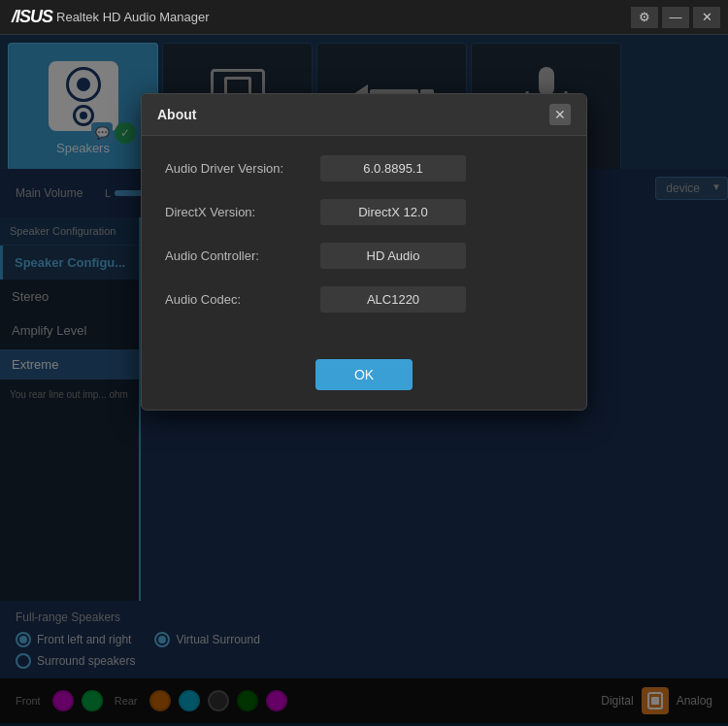  What do you see at coordinates (364, 17) in the screenshot?
I see `titlebar: /ISUS Realtek HD Audio Manager ⚙ — ✕` at bounding box center [364, 17].